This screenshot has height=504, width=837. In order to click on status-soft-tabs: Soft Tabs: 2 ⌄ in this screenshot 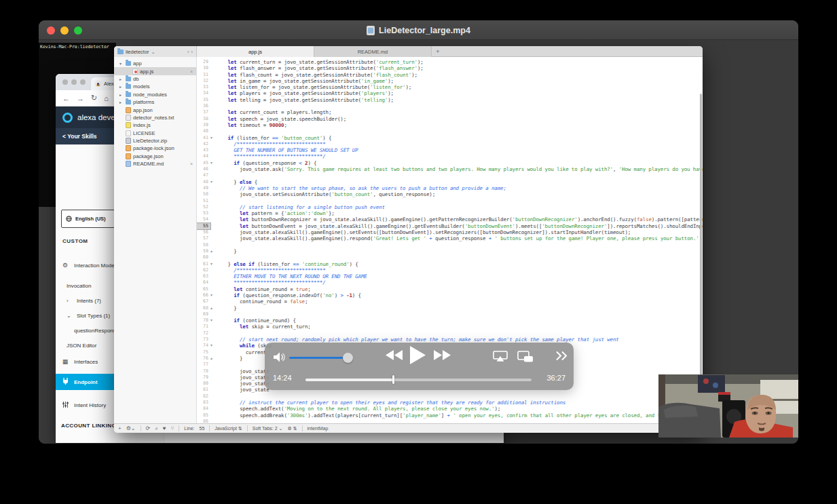, I will do `click(267, 429)`.